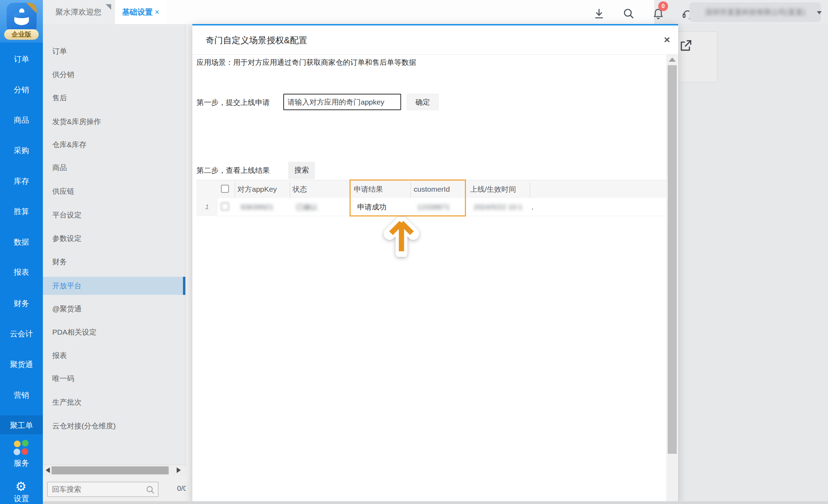 The height and width of the screenshot is (504, 828). I want to click on settings-menu-unique-code: 唯一码, so click(114, 379).